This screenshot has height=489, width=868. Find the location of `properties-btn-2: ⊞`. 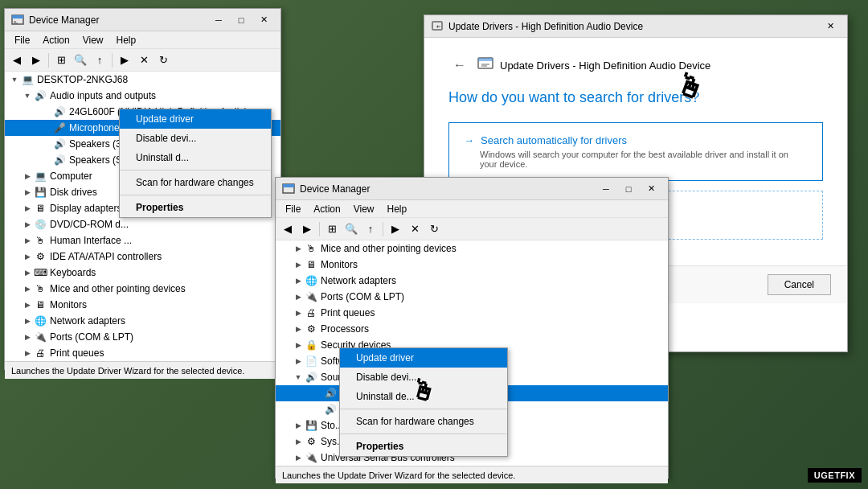

properties-btn-2: ⊞ is located at coordinates (332, 229).